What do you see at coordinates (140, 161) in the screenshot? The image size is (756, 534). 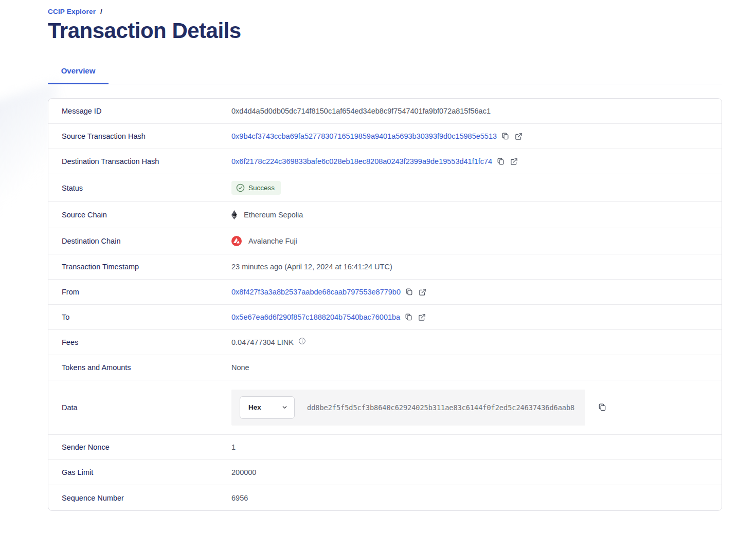 I see `destination-tx-hash-label: Destination Transaction Hash` at bounding box center [140, 161].